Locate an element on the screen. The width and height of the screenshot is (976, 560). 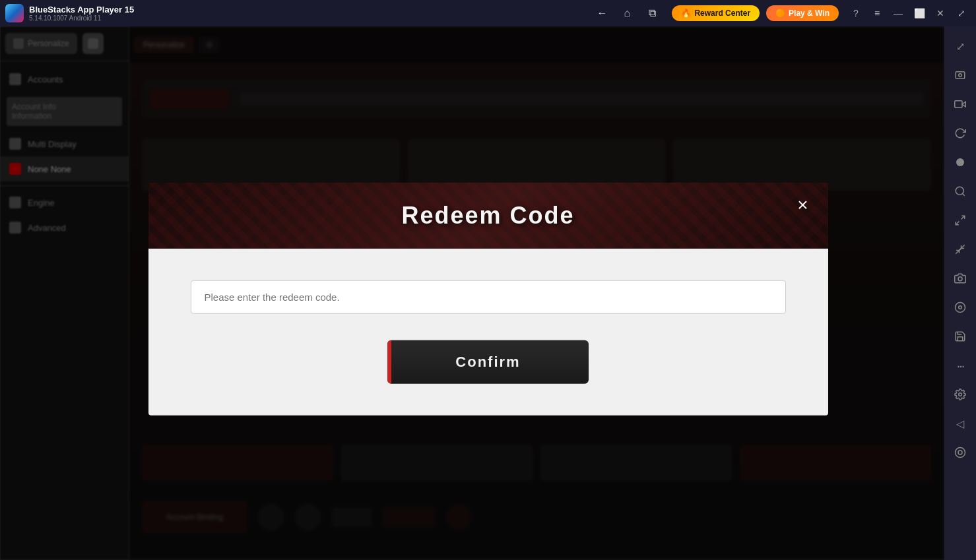
redeem-code-input is located at coordinates (488, 297).